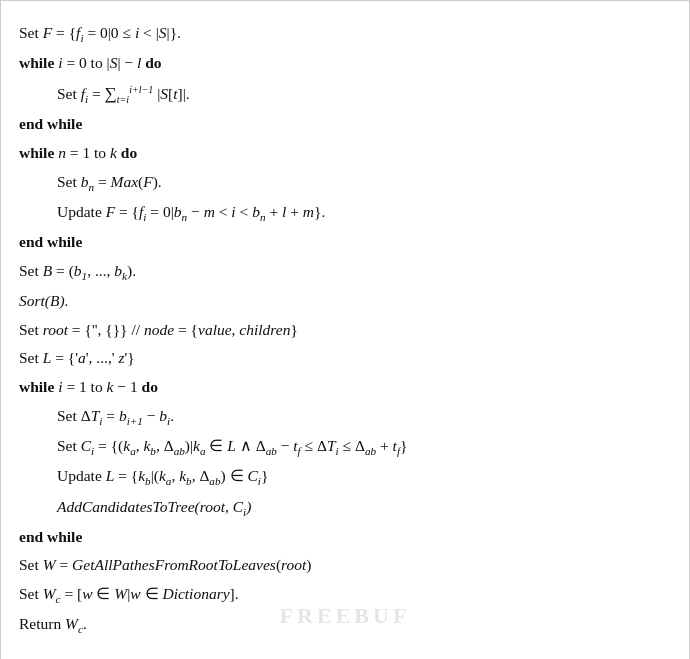  I want to click on line-20: Set Wc = [w ∈ W|w ∈ Dictionary]., so click(343, 595).